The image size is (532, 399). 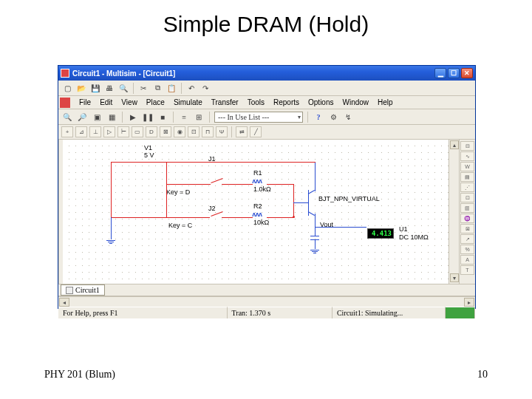 What do you see at coordinates (199, 117) in the screenshot?
I see `place-icon: ⊞` at bounding box center [199, 117].